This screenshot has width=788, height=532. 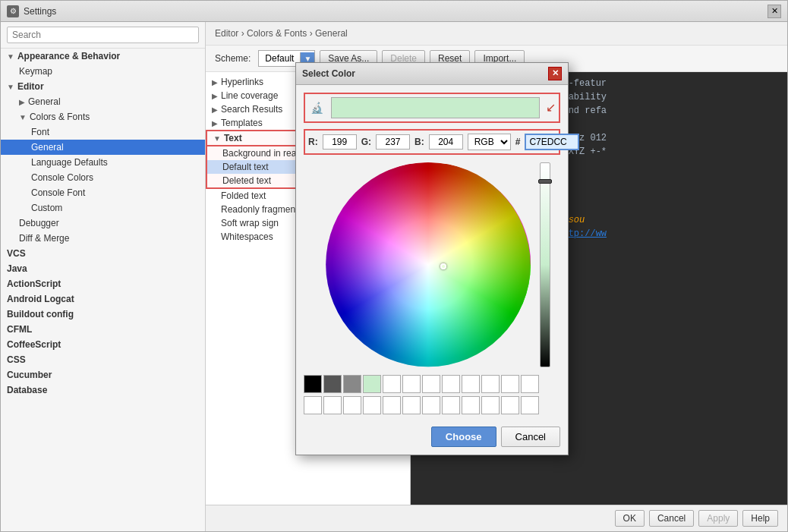 What do you see at coordinates (443, 266) in the screenshot?
I see `color-cursor` at bounding box center [443, 266].